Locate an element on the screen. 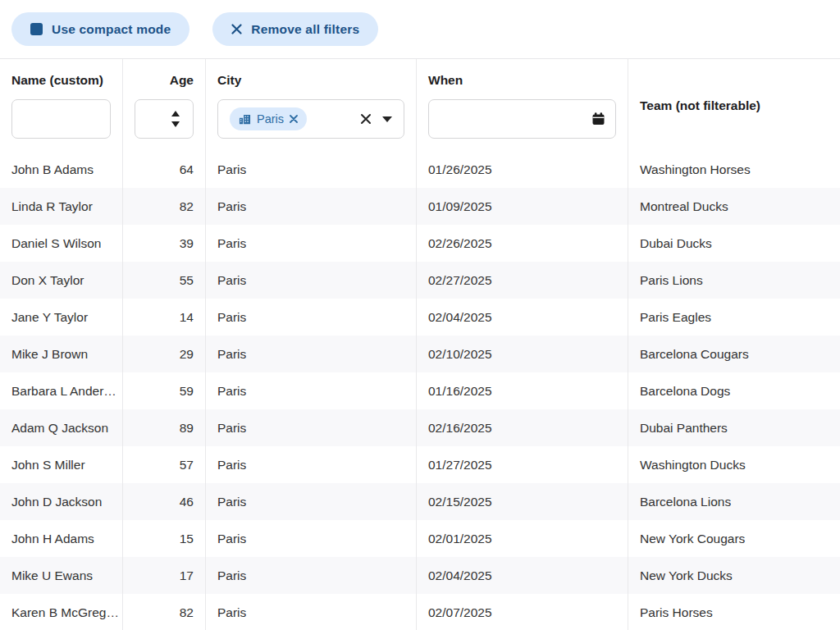 Image resolution: width=840 pixels, height=630 pixels. building-icon is located at coordinates (244, 120).